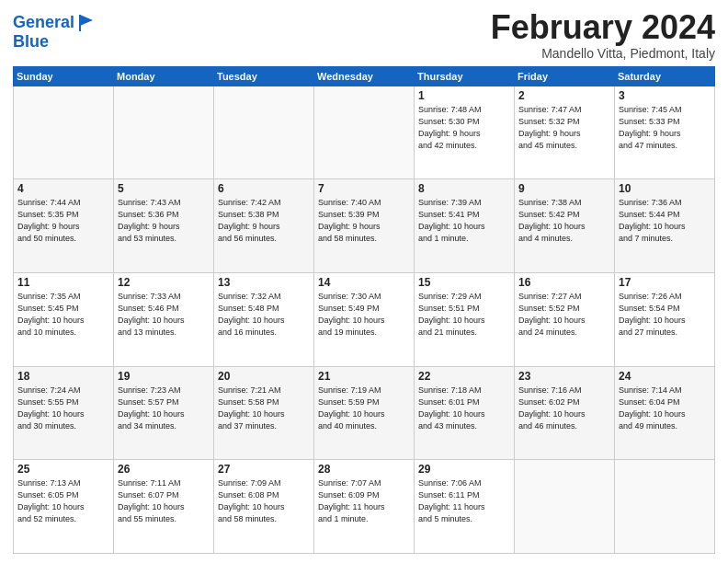 Image resolution: width=728 pixels, height=563 pixels. What do you see at coordinates (64, 75) in the screenshot?
I see `header-cell-sunday: Sunday` at bounding box center [64, 75].